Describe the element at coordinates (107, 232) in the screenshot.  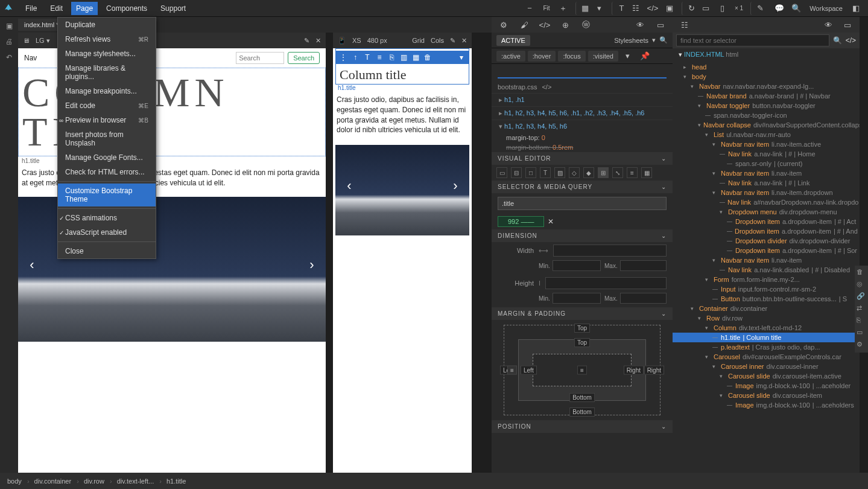
I see `menu-item: ✓JavaScript enabled` at that location.